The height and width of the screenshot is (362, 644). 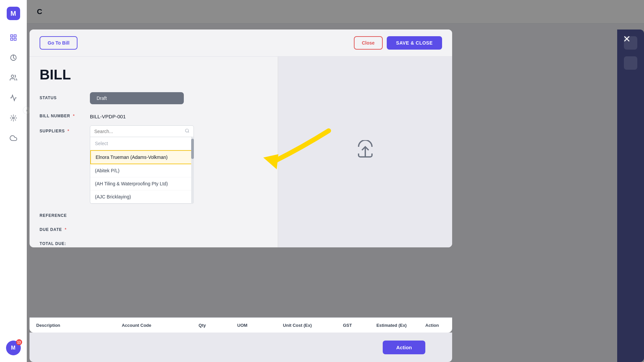 What do you see at coordinates (13, 348) in the screenshot?
I see `avatar: M 13` at bounding box center [13, 348].